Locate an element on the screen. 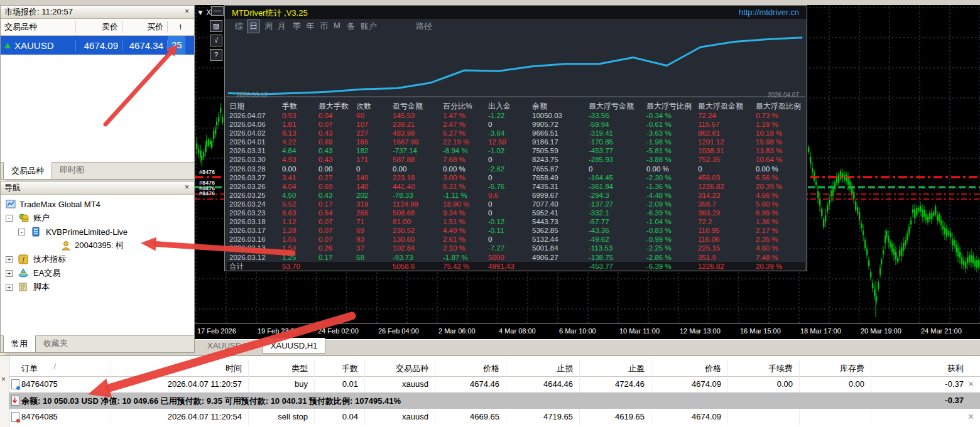  stats-cell: -2.25 % is located at coordinates (672, 248).